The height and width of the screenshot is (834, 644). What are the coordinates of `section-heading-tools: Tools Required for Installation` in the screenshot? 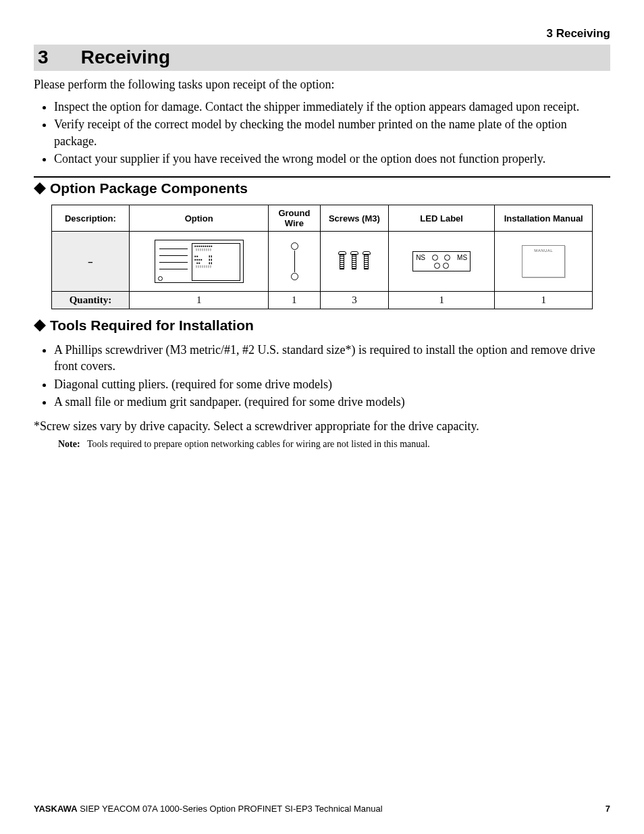 It's located at (322, 326).